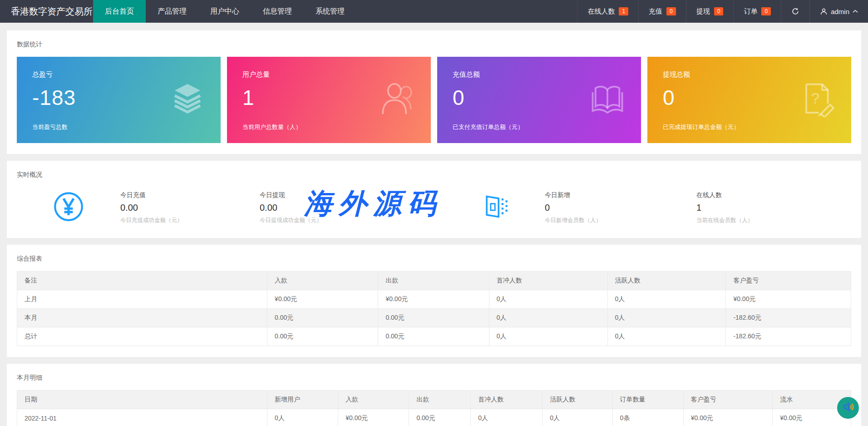  Describe the element at coordinates (749, 100) in the screenshot. I see `stat-card-withdraw: 提现总额 0 已完成提现订单总金额（元） ?` at that location.